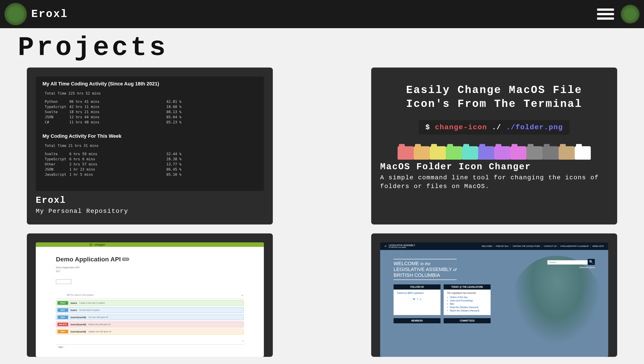 The width and height of the screenshot is (644, 364). What do you see at coordinates (525, 246) in the screenshot?
I see `bc-nav-link: VISITING THE LEGISLATURE` at bounding box center [525, 246].